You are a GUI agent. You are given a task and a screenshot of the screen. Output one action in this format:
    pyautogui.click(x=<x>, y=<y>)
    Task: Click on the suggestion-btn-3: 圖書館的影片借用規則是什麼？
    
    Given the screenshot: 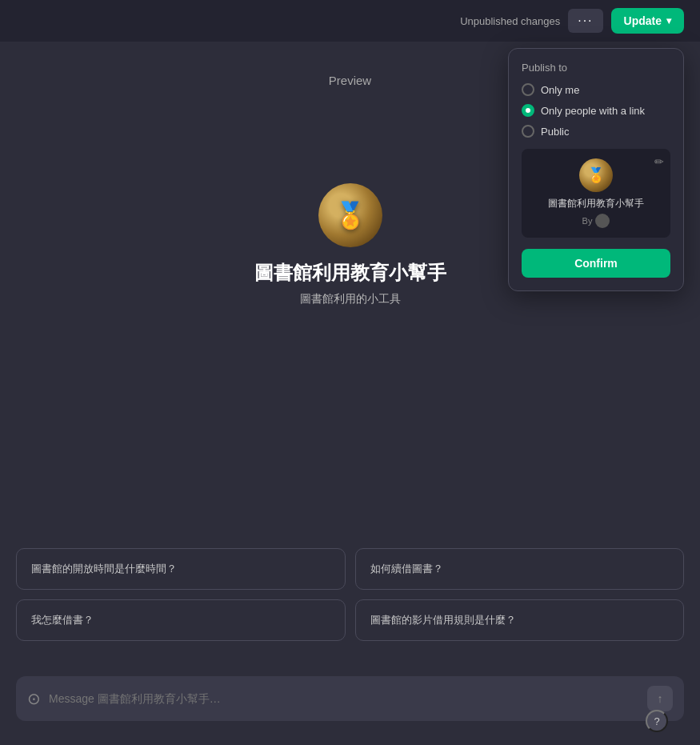 What is the action you would take?
    pyautogui.click(x=520, y=620)
    